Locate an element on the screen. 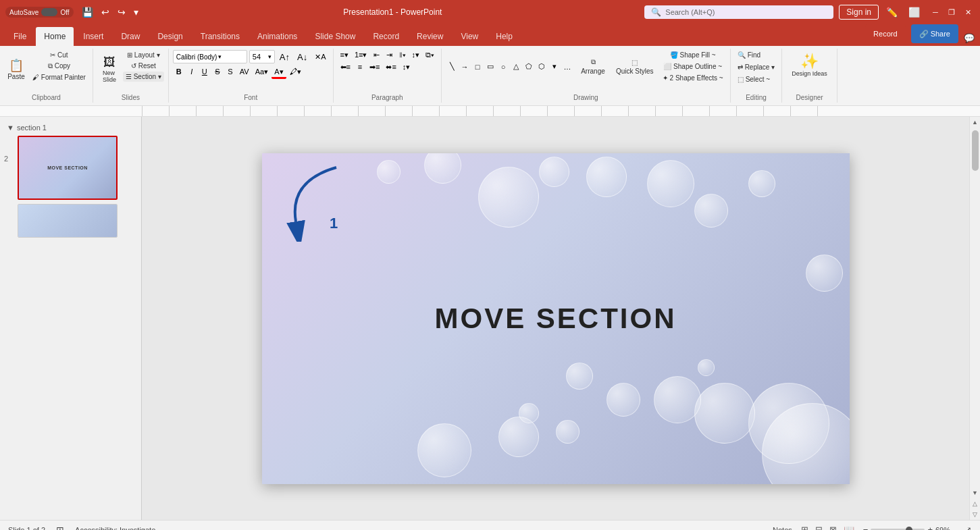  redo-icon: ↪ is located at coordinates (122, 12).